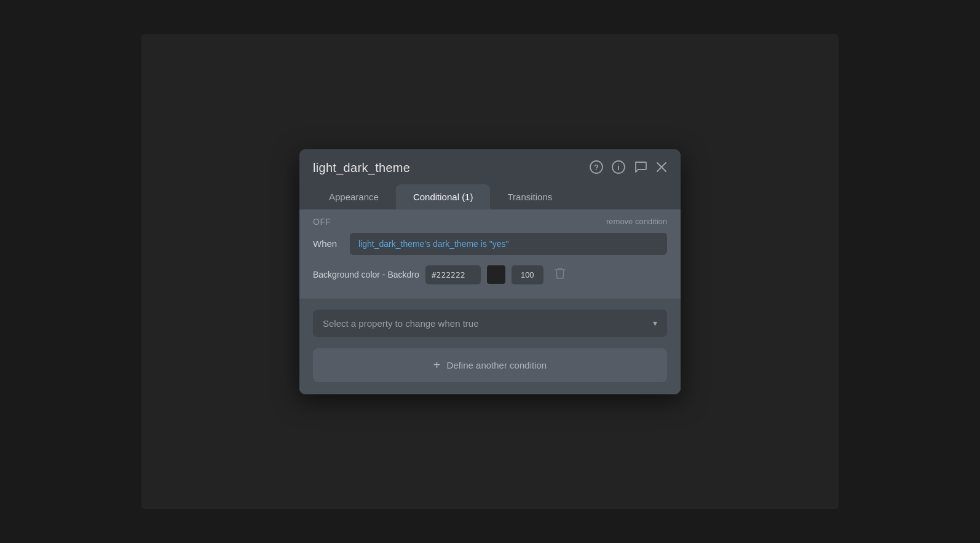  What do you see at coordinates (490, 197) in the screenshot?
I see `dialog-tabs: Appearance Conditional (1) Transitions` at bounding box center [490, 197].